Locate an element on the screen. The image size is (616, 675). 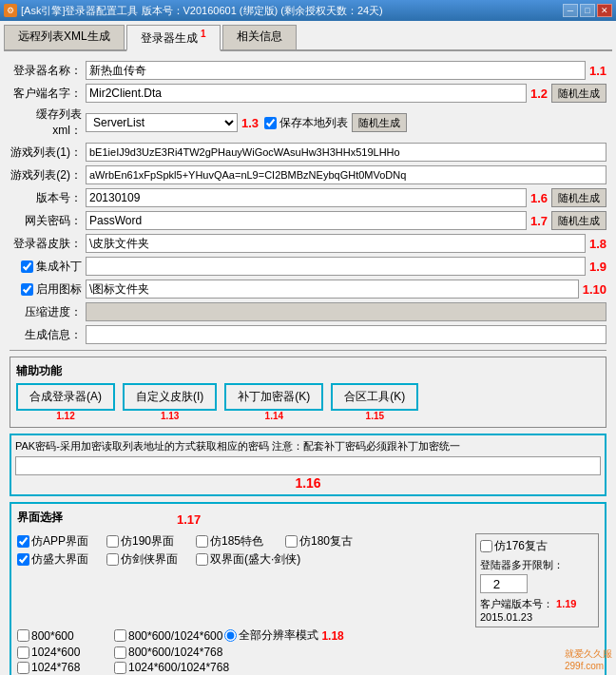
tab-info: 相关信息 is located at coordinates (260, 37).